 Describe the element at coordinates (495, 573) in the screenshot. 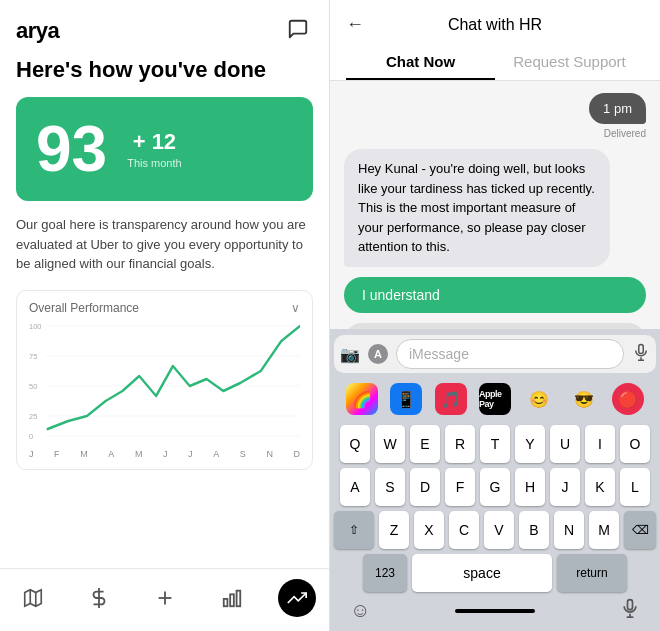

I see `key-row-4: 123 space return` at that location.